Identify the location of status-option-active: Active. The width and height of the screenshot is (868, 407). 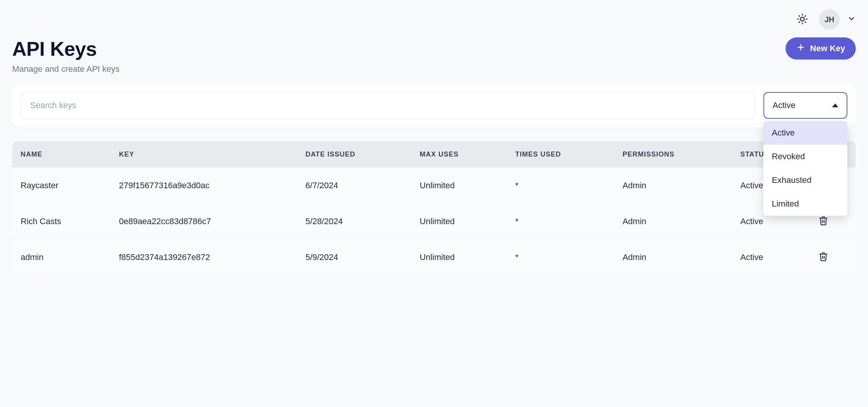
(805, 133).